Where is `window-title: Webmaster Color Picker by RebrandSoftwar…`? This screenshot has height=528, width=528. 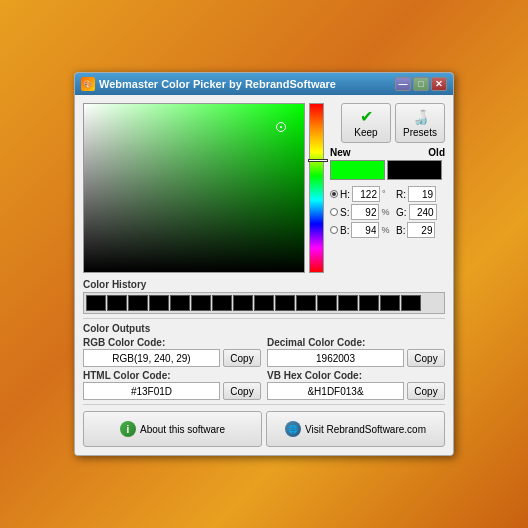
window-title: Webmaster Color Picker by RebrandSoftwar… is located at coordinates (218, 84).